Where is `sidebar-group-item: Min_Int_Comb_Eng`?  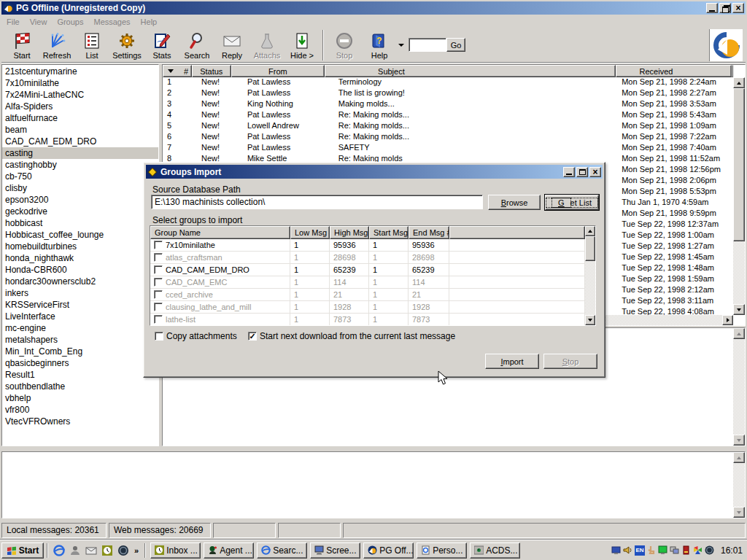 sidebar-group-item: Min_Int_Comb_Eng is located at coordinates (80, 351).